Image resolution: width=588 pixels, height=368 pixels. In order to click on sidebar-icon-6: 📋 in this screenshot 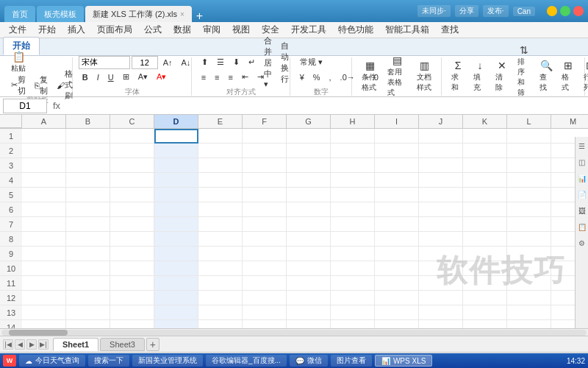, I will do `click(582, 227)`.